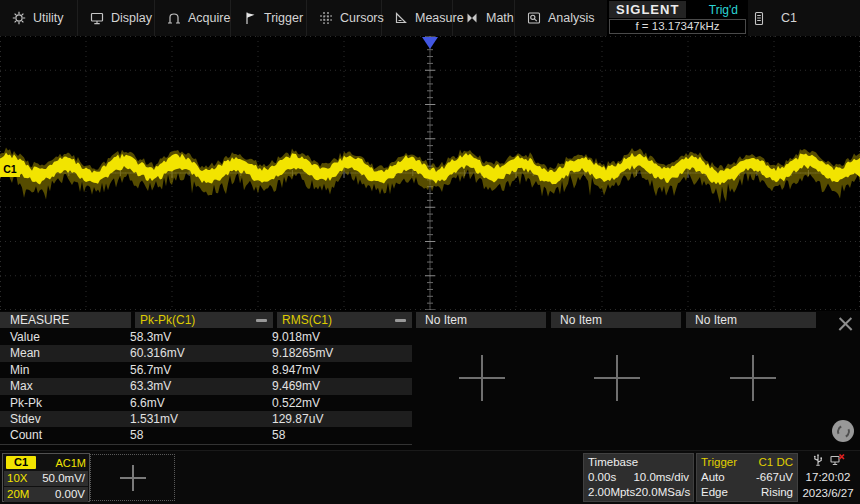  What do you see at coordinates (65, 435) in the screenshot?
I see `row-label: Count` at bounding box center [65, 435].